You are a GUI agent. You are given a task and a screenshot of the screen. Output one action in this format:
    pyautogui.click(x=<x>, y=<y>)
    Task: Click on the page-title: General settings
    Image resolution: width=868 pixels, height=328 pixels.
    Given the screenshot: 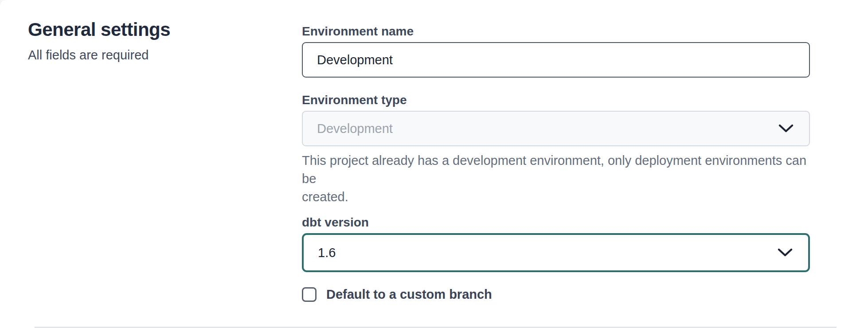 What is the action you would take?
    pyautogui.click(x=165, y=30)
    